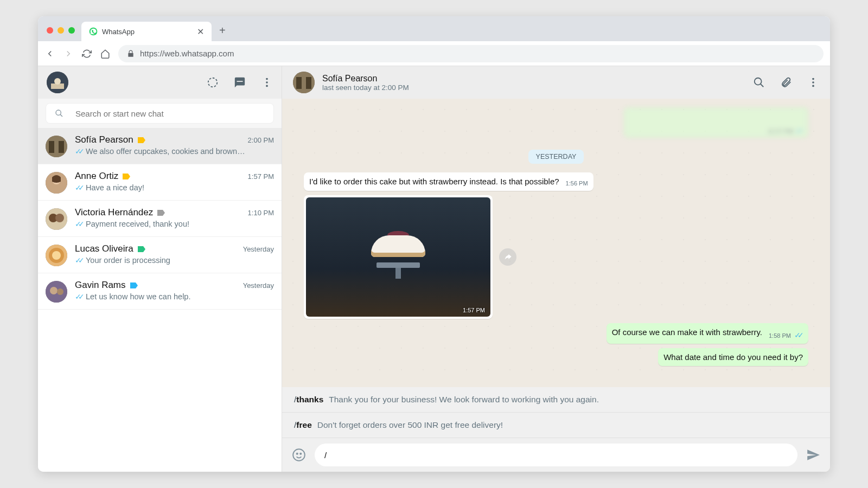 This screenshot has height=488, width=868. I want to click on outgoing-message-partial: What date and time do you need it by?, so click(733, 357).